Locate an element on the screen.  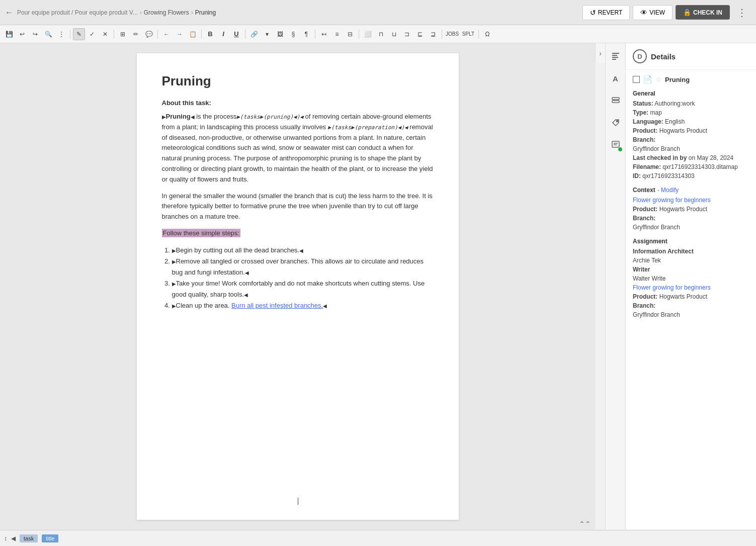
merge-button: ⊒ is located at coordinates (433, 34).